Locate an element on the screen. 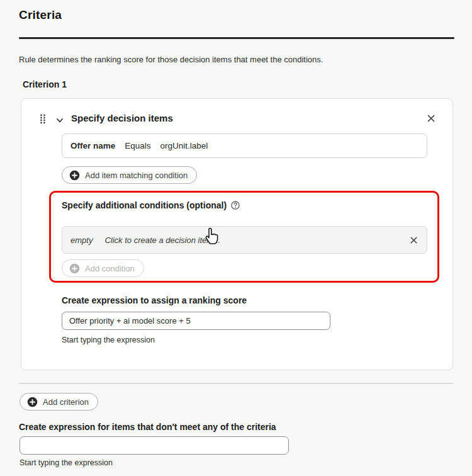  page-description: Rule determines the ranking score for th… is located at coordinates (171, 59).